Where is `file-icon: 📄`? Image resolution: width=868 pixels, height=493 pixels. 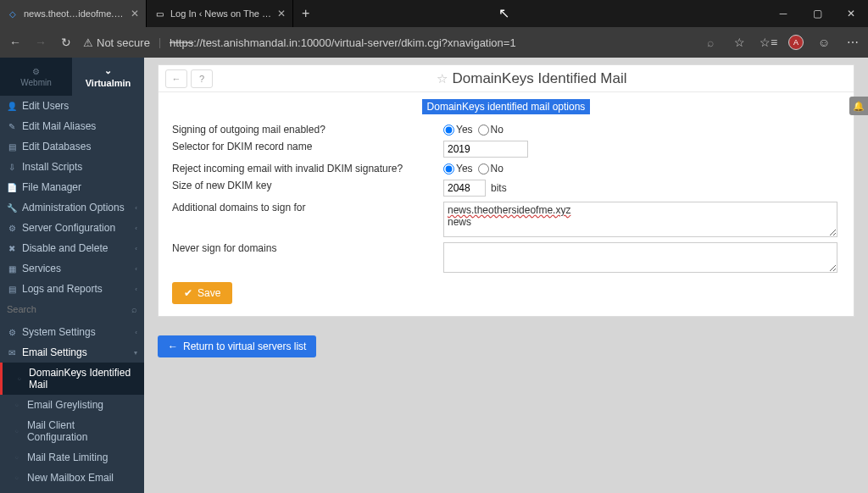 file-icon: 📄 is located at coordinates (12, 188).